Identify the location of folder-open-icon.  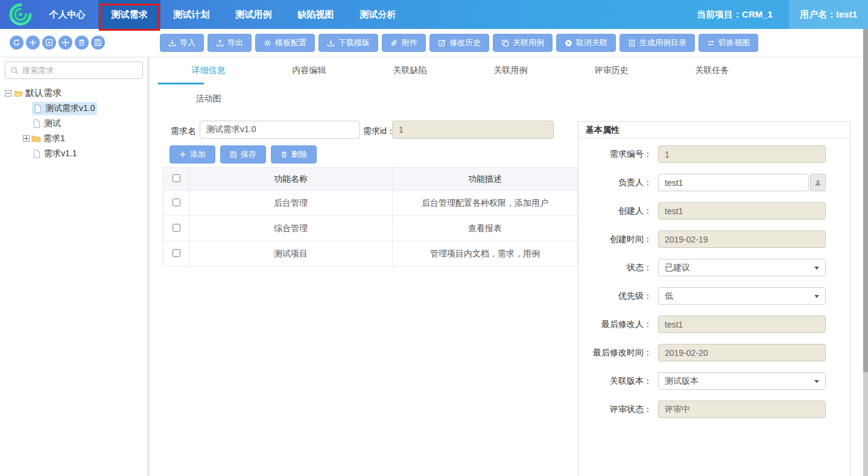
(18, 94).